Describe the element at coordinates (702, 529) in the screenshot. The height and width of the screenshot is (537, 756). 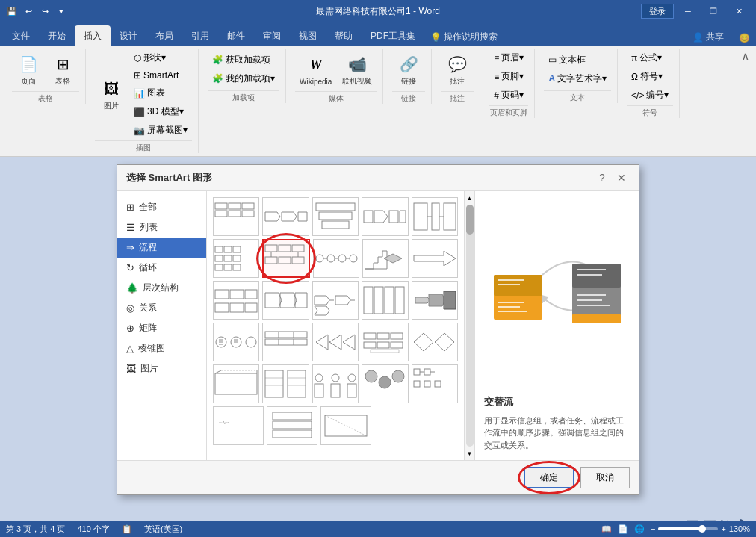
I see `zoom-slider-thumb` at that location.